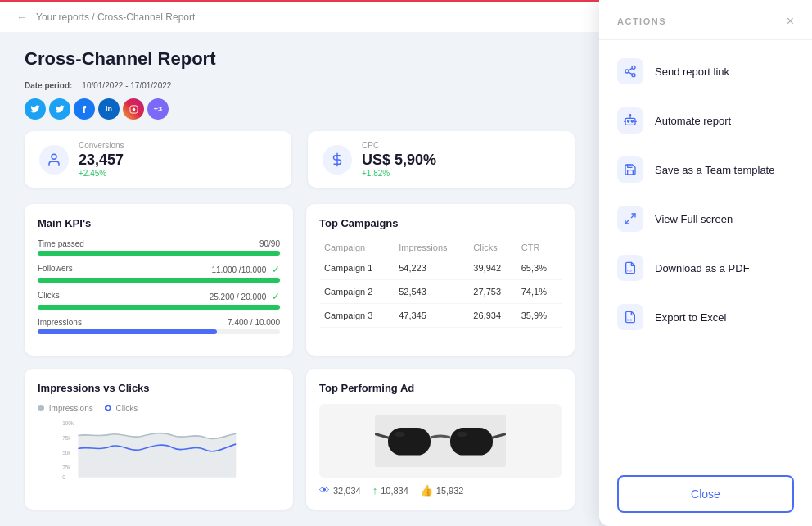 This screenshot has width=812, height=526. What do you see at coordinates (300, 109) in the screenshot?
I see `social-icons-row: f in +3` at bounding box center [300, 109].